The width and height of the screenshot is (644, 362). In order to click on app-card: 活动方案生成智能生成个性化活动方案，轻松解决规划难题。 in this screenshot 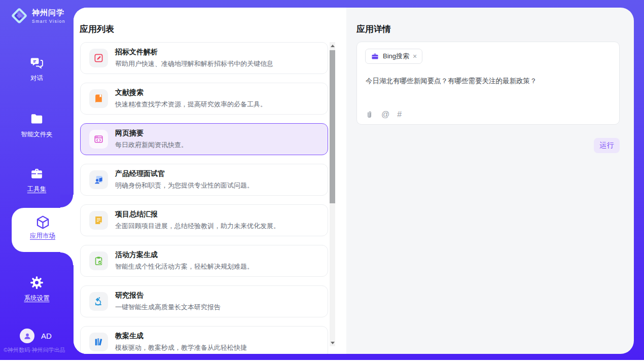, I will do `click(204, 261)`.